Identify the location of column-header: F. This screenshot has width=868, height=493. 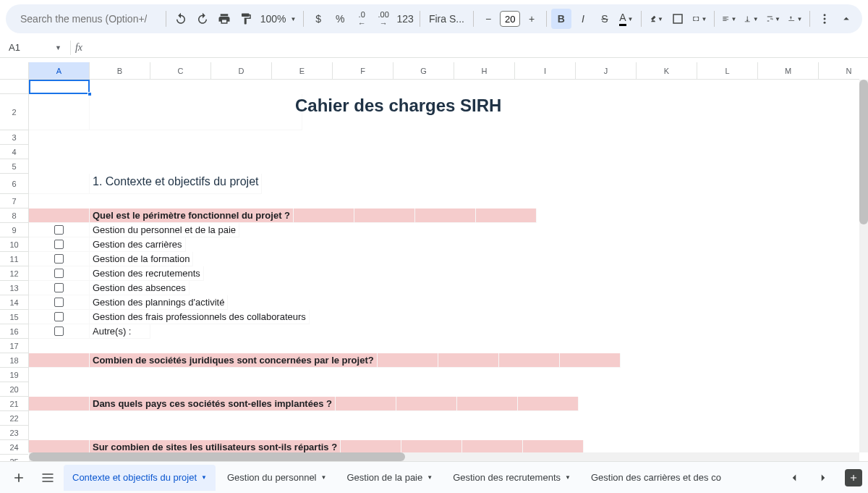
(363, 71).